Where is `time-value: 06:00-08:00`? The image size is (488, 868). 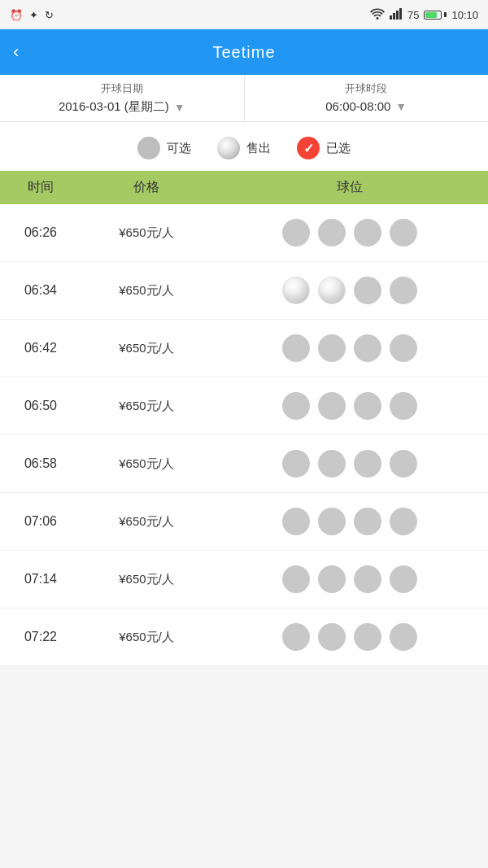 time-value: 06:00-08:00 is located at coordinates (358, 106).